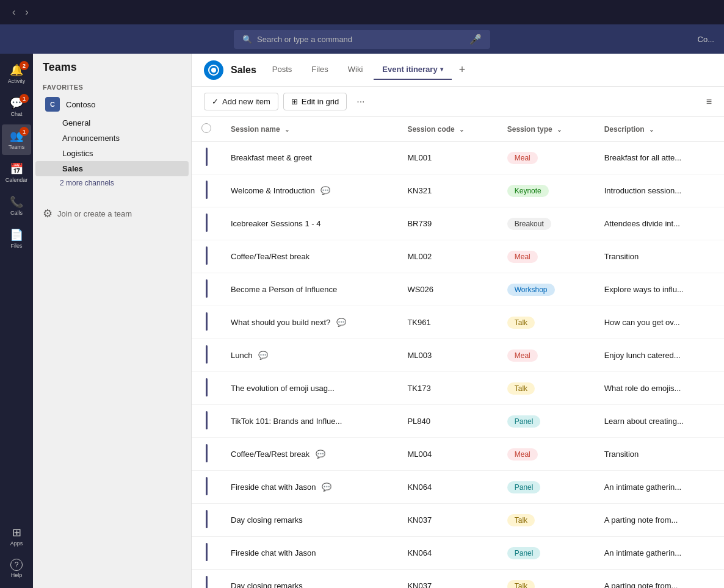 The width and height of the screenshot is (724, 588). I want to click on sidebar-item-files: 📄 Files, so click(16, 238).